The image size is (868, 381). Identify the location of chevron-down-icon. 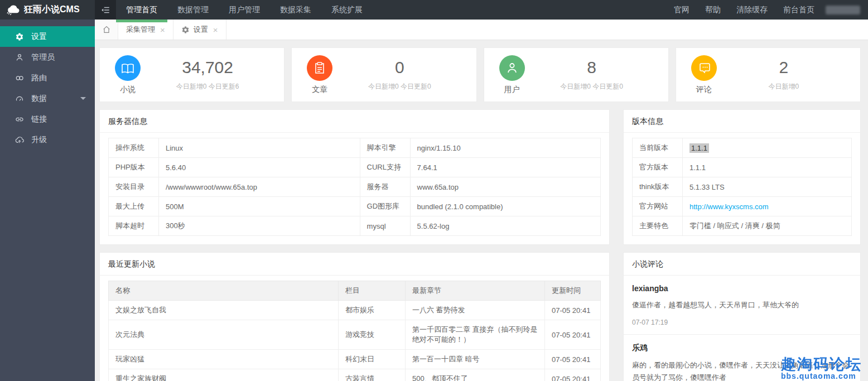
(83, 98).